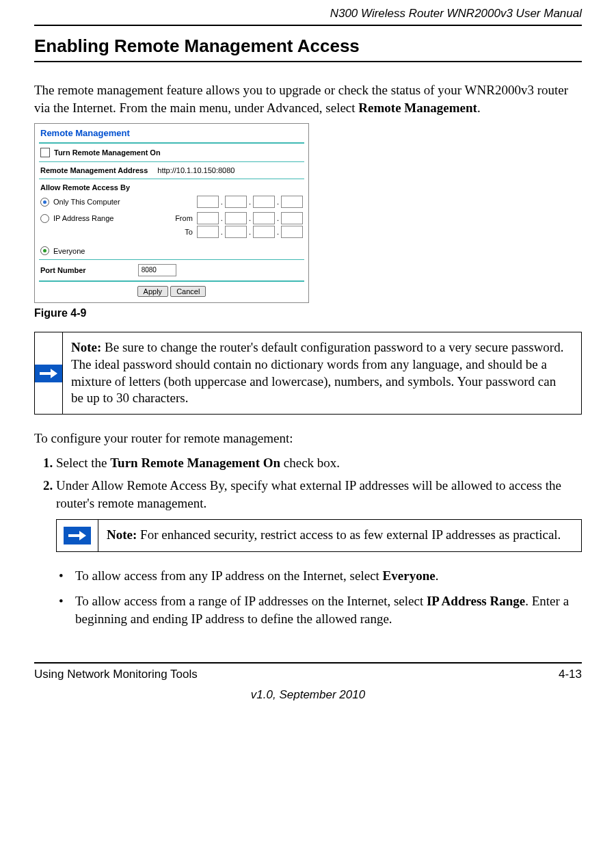  I want to click on turn-remote-on-checkbox, so click(45, 153).